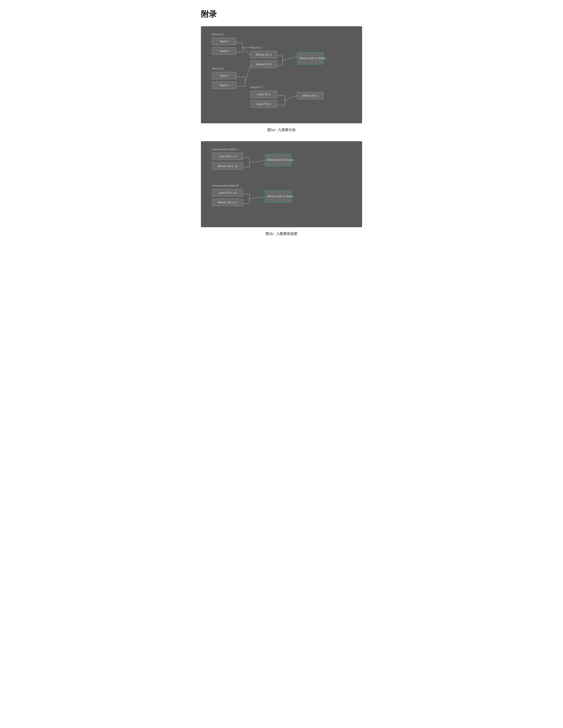 The width and height of the screenshot is (563, 728). What do you see at coordinates (224, 76) in the screenshot?
I see `team-2-box: Team 2` at bounding box center [224, 76].